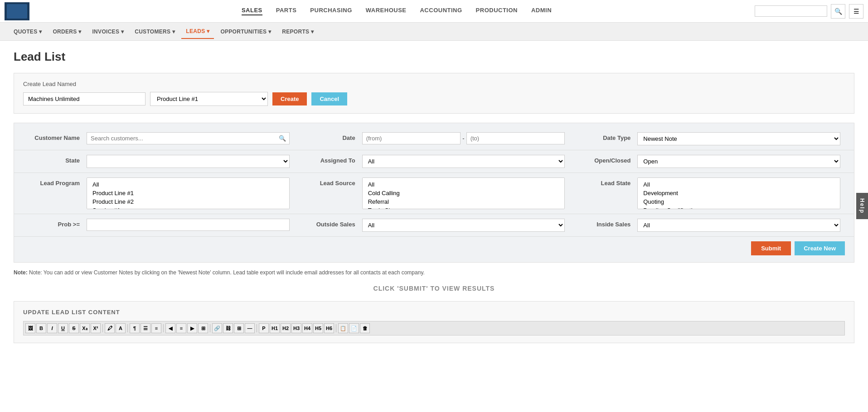 The height and width of the screenshot is (412, 868). I want to click on tb-unlink-btn: ⛓, so click(228, 328).